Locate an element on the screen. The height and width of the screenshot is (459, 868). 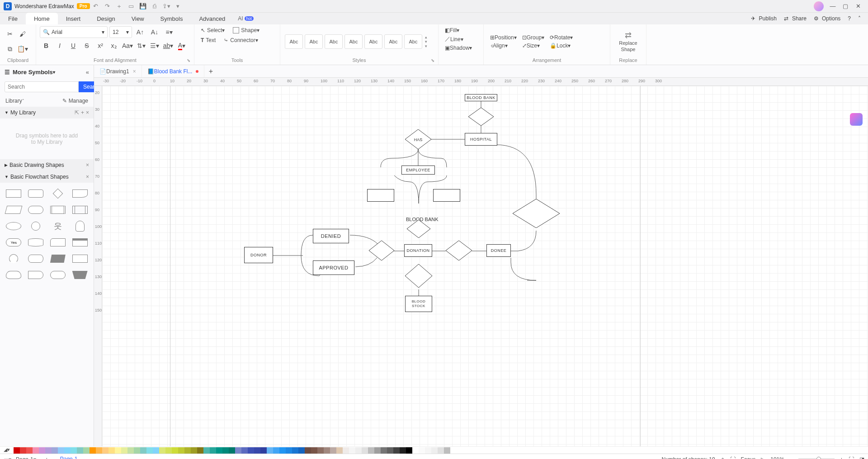
shape-yes: Yes is located at coordinates (14, 242).